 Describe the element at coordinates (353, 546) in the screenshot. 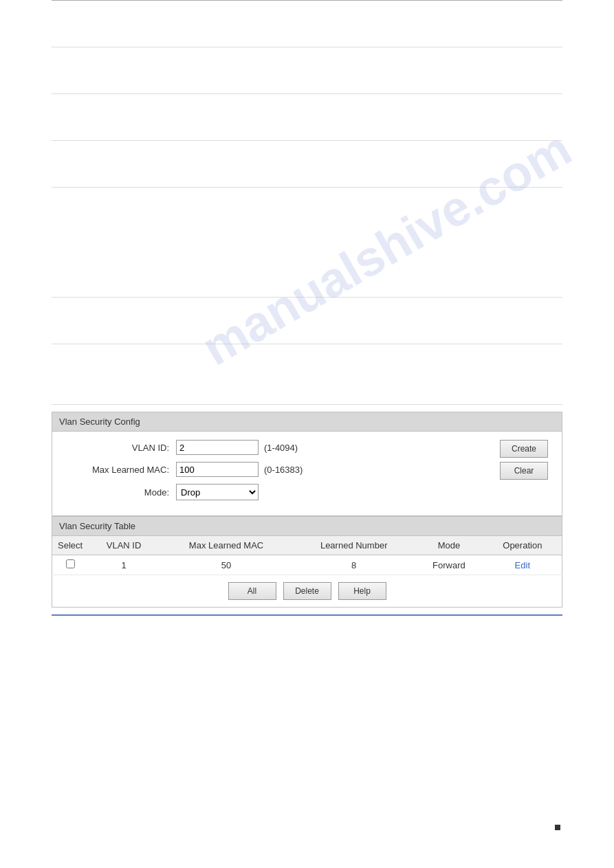

I see `col-header-learned-number: Learned Number` at that location.